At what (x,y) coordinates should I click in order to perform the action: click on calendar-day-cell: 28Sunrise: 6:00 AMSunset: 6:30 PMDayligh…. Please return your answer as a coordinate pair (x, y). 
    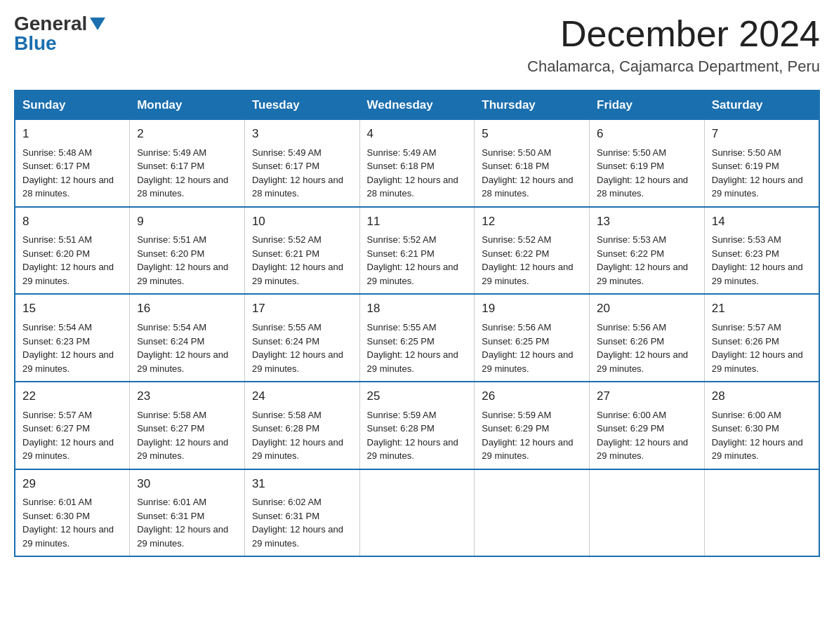
    Looking at the image, I should click on (762, 425).